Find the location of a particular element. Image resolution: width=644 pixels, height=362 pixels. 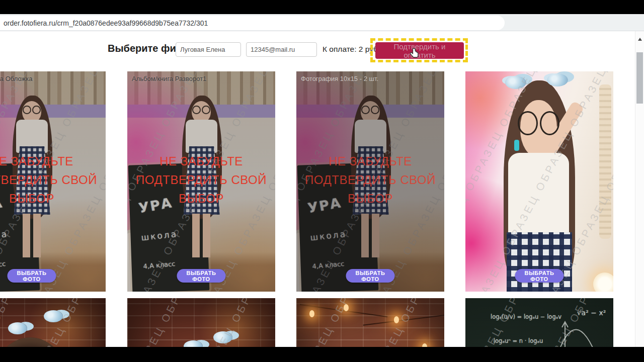

scroll-up-icon is located at coordinates (640, 39).